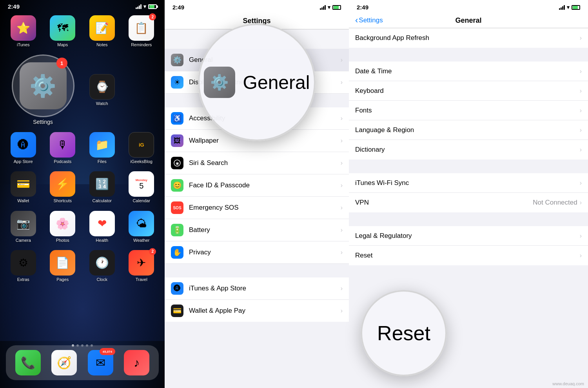 The image size is (588, 388). Describe the element at coordinates (24, 241) in the screenshot. I see `camera-label: Camera` at that location.